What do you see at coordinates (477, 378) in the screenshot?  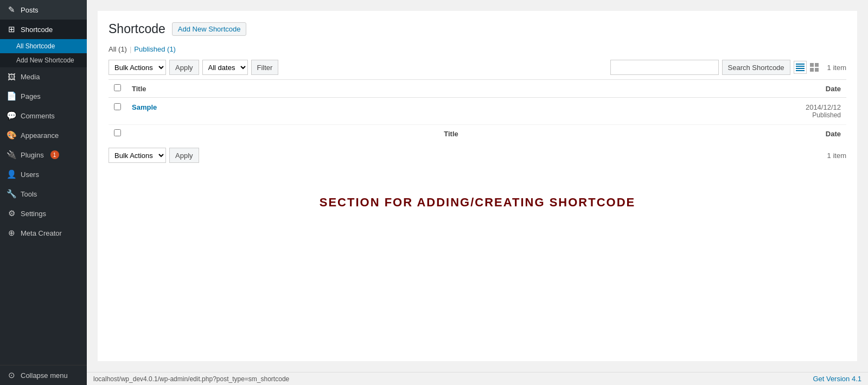 I see `status-bar: localhost/wp_dev4.0.1/wp-admin/edit.php?…` at bounding box center [477, 378].